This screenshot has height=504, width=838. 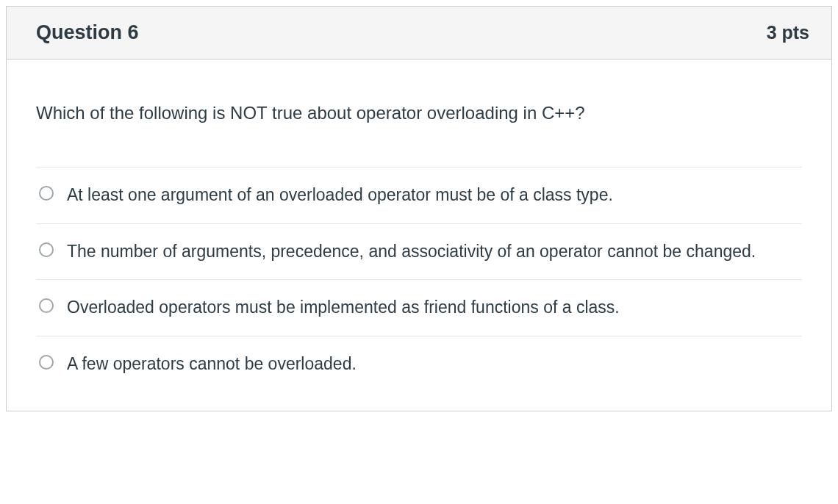 What do you see at coordinates (419, 364) in the screenshot?
I see `option-row: A few operators cannot be overloaded.` at bounding box center [419, 364].